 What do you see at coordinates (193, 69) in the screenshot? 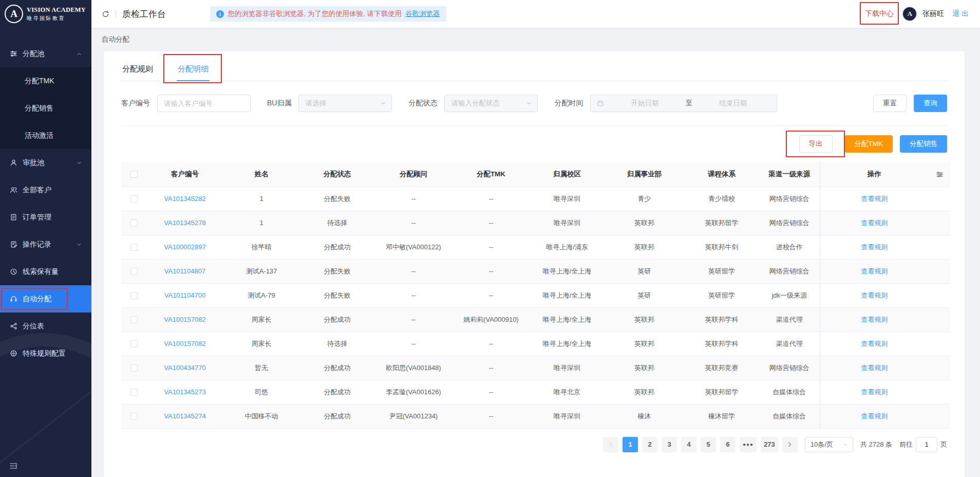
I see `tab-assign-details: 分配明细` at bounding box center [193, 69].